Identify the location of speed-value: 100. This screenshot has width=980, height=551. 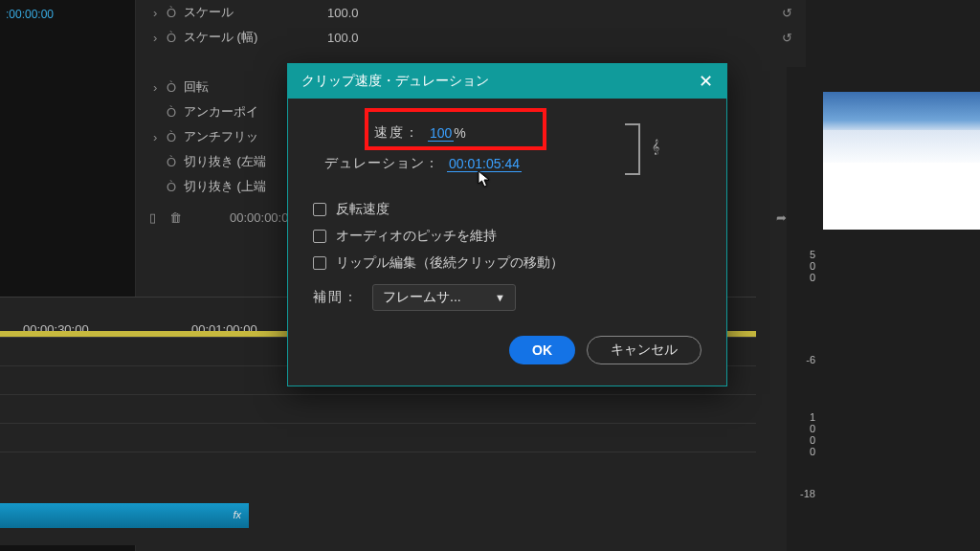
(440, 134).